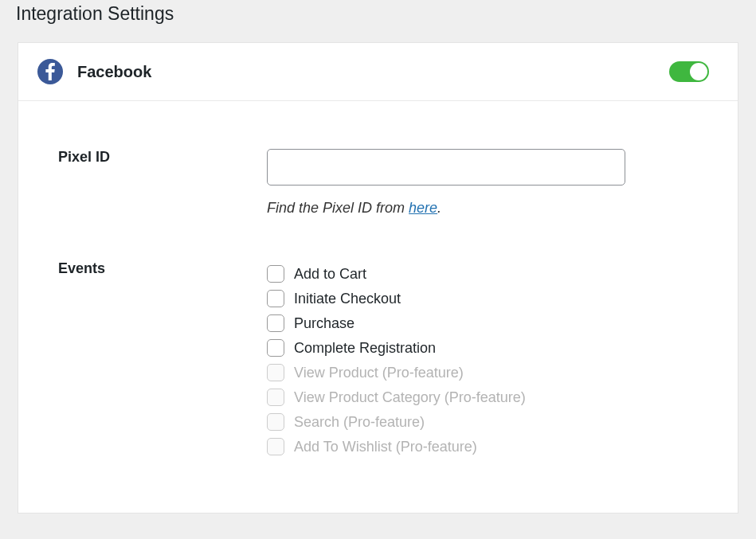 Image resolution: width=756 pixels, height=539 pixels. What do you see at coordinates (423, 208) in the screenshot?
I see `pixel-id-hint-link: here` at bounding box center [423, 208].